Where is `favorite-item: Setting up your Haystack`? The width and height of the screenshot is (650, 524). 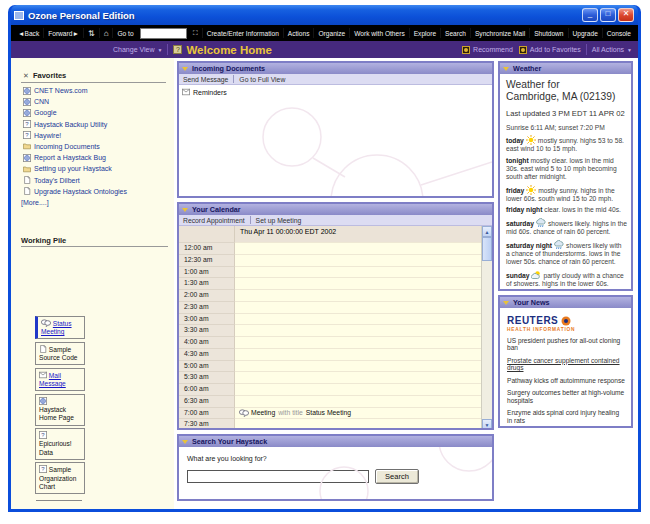
favorite-item: Setting up your Haystack is located at coordinates (98, 168).